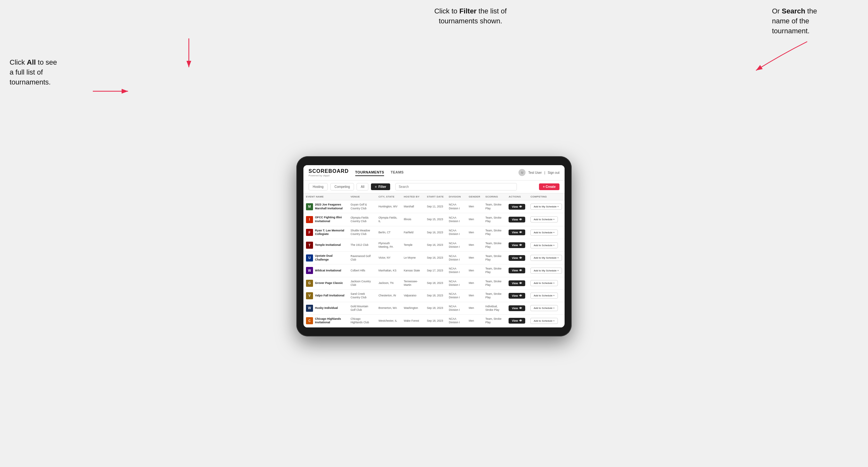 This screenshot has width=868, height=467. Describe the element at coordinates (380, 187) in the screenshot. I see `filter-button: ≡ Filter` at that location.